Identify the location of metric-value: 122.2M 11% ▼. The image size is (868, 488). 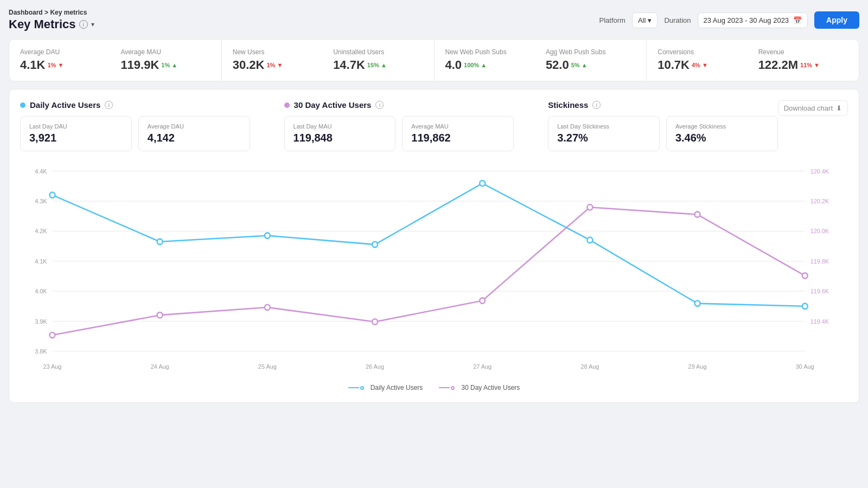
(803, 65).